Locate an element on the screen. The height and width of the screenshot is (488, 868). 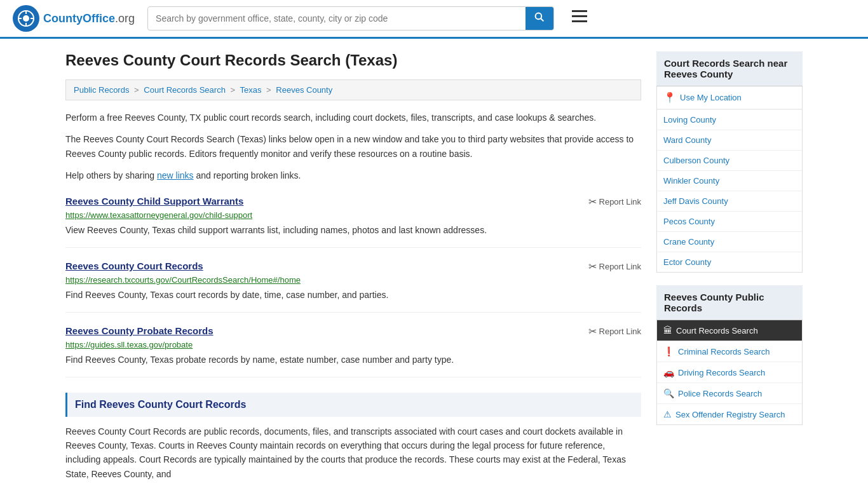
pub-rec-driving: 🚗 Driving Records Search is located at coordinates (729, 372).